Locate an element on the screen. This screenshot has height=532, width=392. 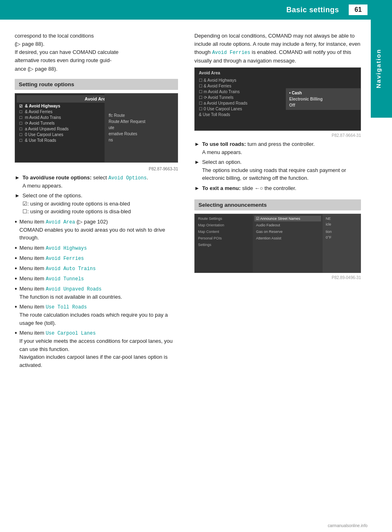
r-menu-autotrains: ☐ m Avoid Auto Trains is located at coordinates (245, 92).